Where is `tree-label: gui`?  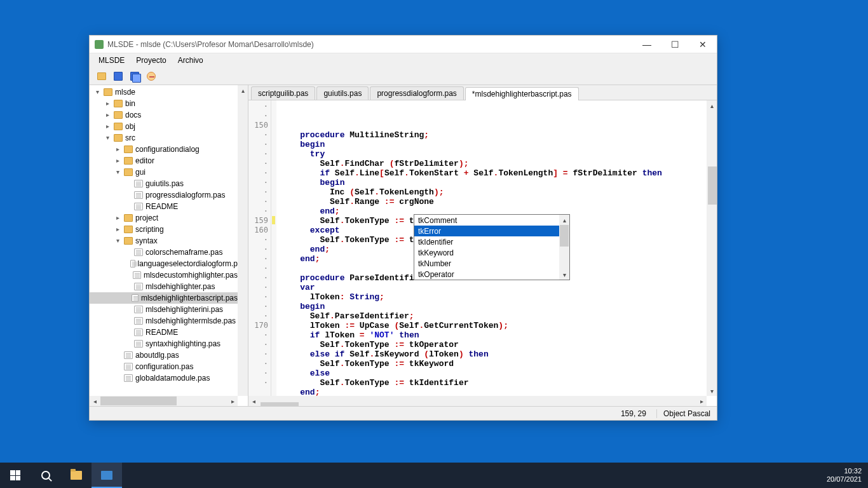 tree-label: gui is located at coordinates (140, 172).